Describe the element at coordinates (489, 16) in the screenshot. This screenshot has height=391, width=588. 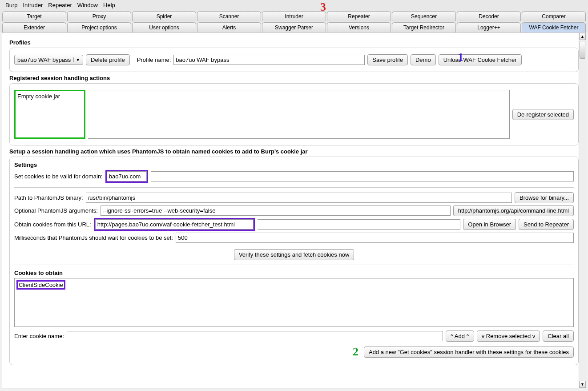
I see `tab-decoder: Decoder` at that location.